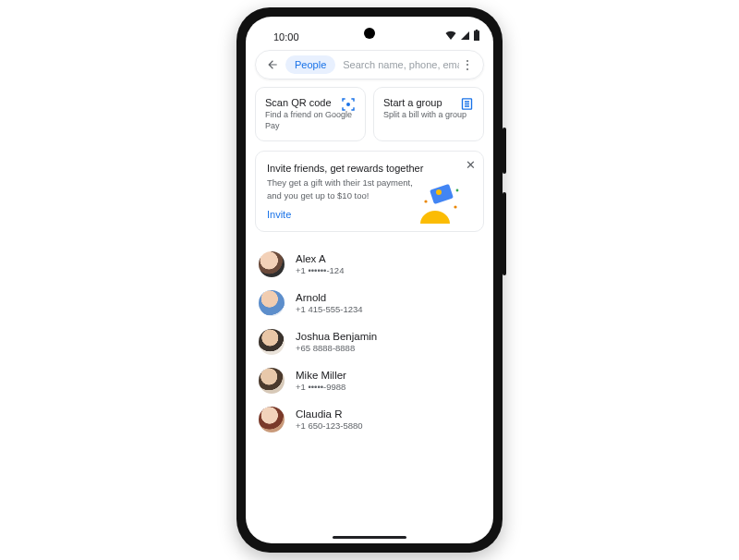 This screenshot has width=739, height=560. I want to click on contact-row: Alex A +1 ••••••-124, so click(370, 264).